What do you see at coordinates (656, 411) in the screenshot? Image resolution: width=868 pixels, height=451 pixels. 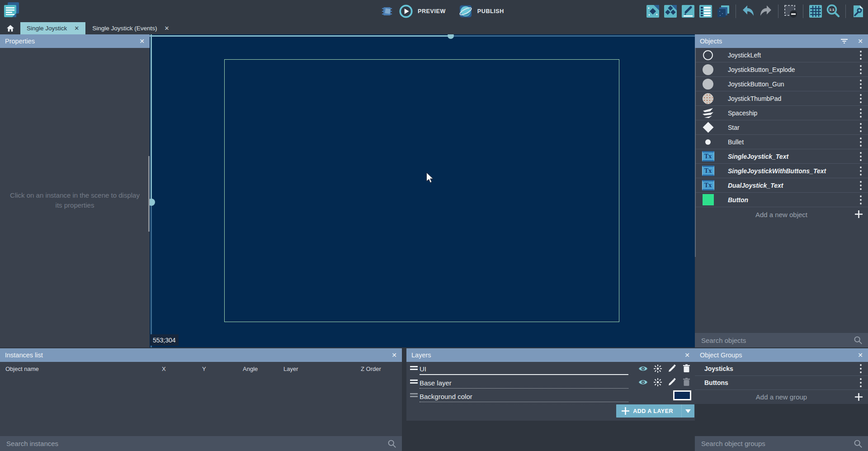 I see `add-layer-label: ADD A LAYER` at bounding box center [656, 411].